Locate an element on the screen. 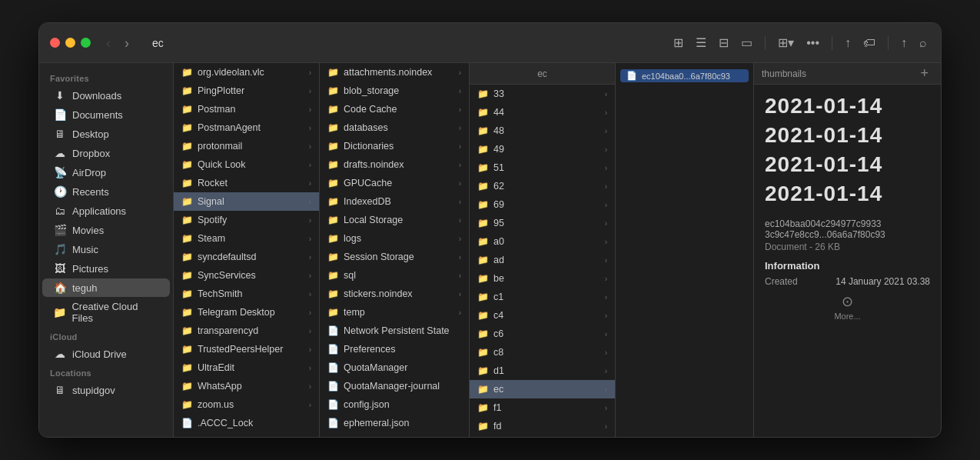 The height and width of the screenshot is (460, 980). list-item: 📁48› is located at coordinates (543, 131).